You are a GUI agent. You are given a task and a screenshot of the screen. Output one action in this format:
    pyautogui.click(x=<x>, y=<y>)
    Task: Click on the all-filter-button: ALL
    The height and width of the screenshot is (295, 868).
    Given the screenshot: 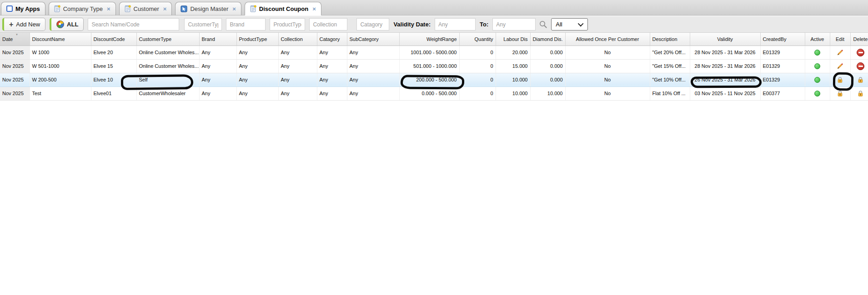 What is the action you would take?
    pyautogui.click(x=66, y=25)
    